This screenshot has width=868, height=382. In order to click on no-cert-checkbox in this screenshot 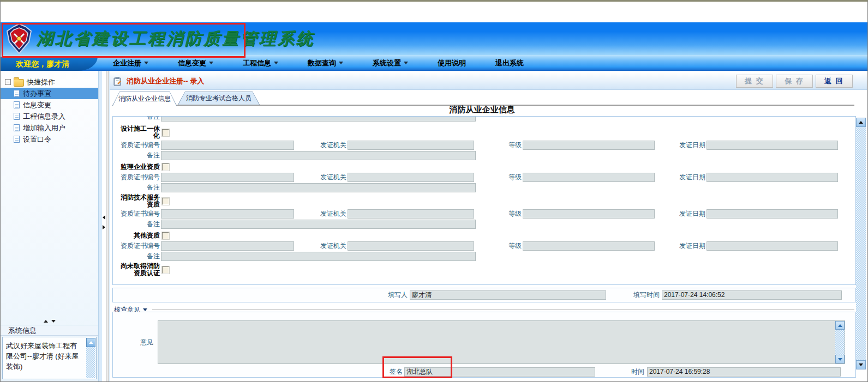, I will do `click(166, 270)`.